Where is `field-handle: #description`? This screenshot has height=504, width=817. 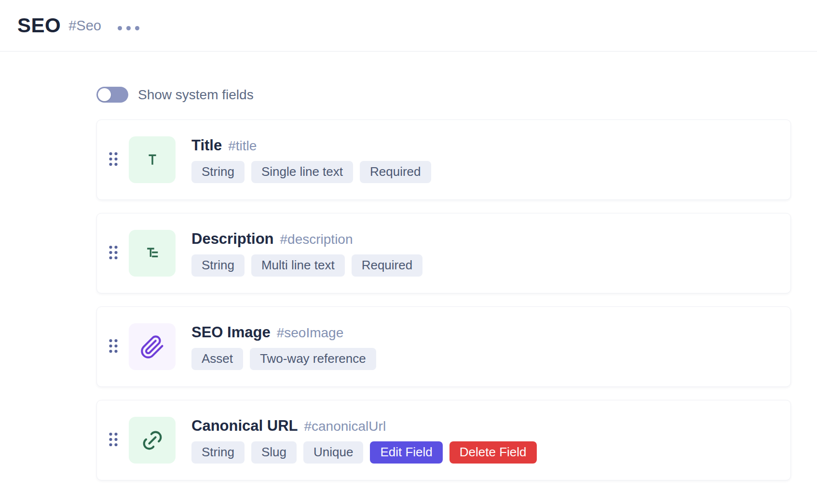
field-handle: #description is located at coordinates (316, 239).